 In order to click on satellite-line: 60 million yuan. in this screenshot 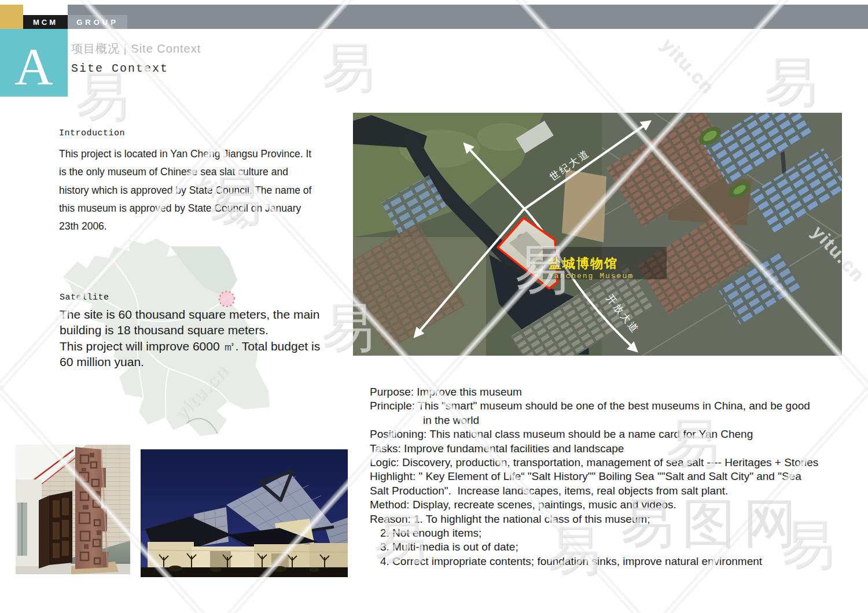, I will do `click(210, 362)`.